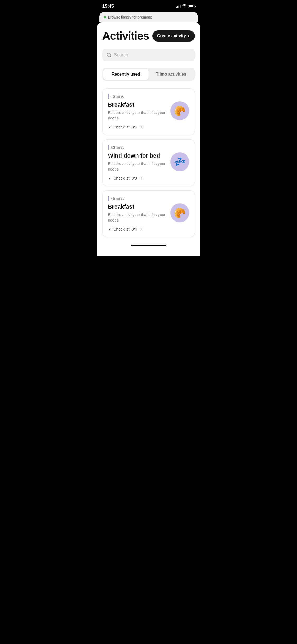  What do you see at coordinates (188, 36) in the screenshot?
I see `create-activity-plus-icon: +` at bounding box center [188, 36].